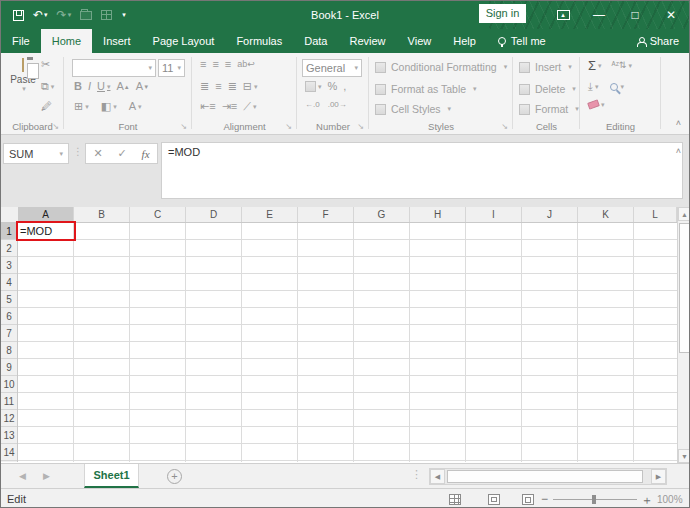 This screenshot has height=508, width=690. I want to click on undo-icon: ↶▾, so click(40, 15).